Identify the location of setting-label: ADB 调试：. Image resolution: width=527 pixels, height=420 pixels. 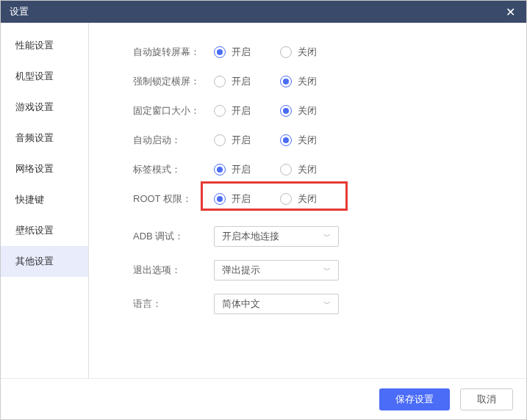
(173, 236).